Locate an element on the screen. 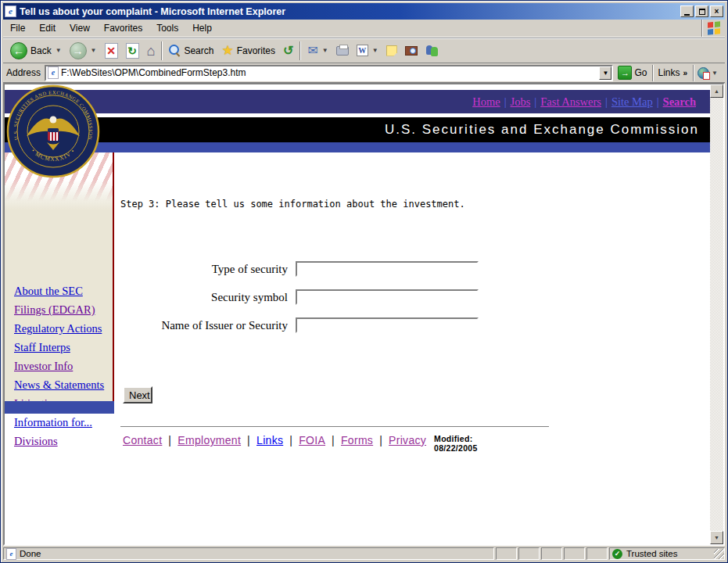  windows-logo-icon is located at coordinates (713, 28).